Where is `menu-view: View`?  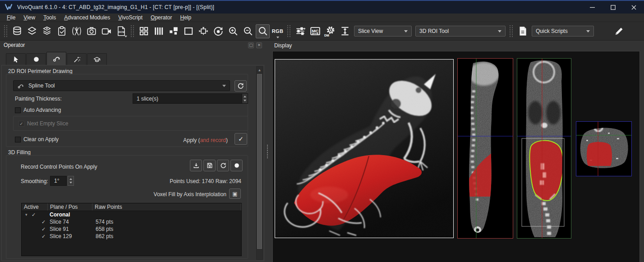
menu-view: View is located at coordinates (29, 18).